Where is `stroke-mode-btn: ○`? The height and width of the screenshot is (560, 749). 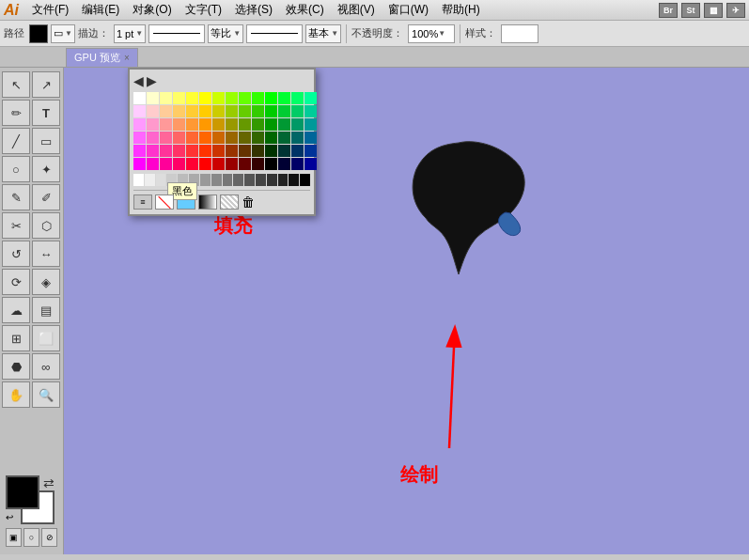
stroke-mode-btn: ○ is located at coordinates (32, 537).